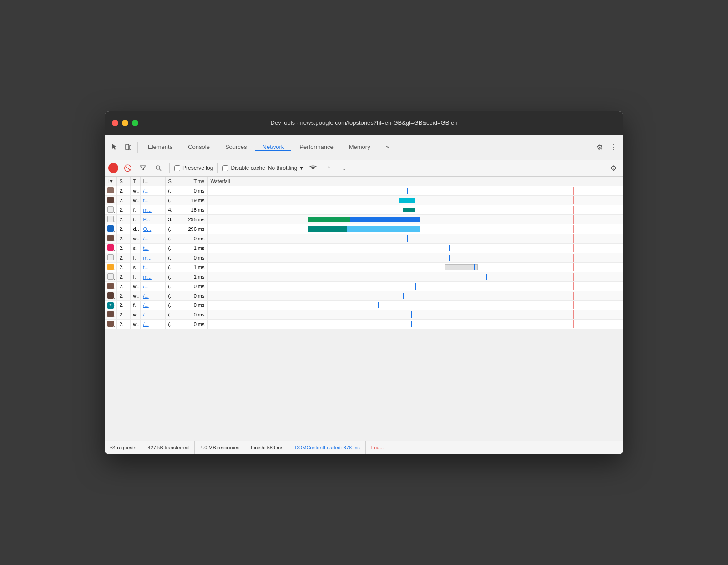  What do you see at coordinates (364, 123) in the screenshot?
I see `window-title: DevTools - news.google.com/topstories?hl…` at bounding box center [364, 123].